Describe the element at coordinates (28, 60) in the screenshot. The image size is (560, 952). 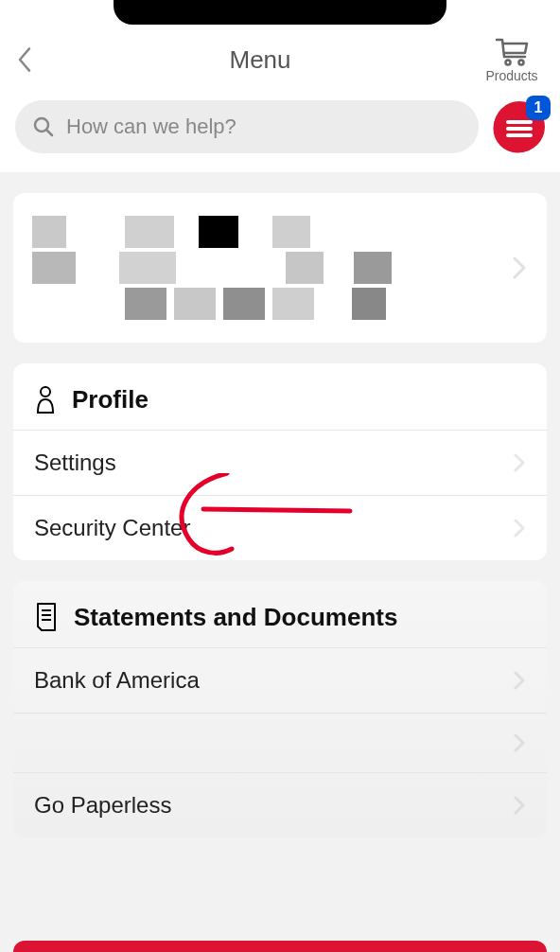
I see `back-button` at that location.